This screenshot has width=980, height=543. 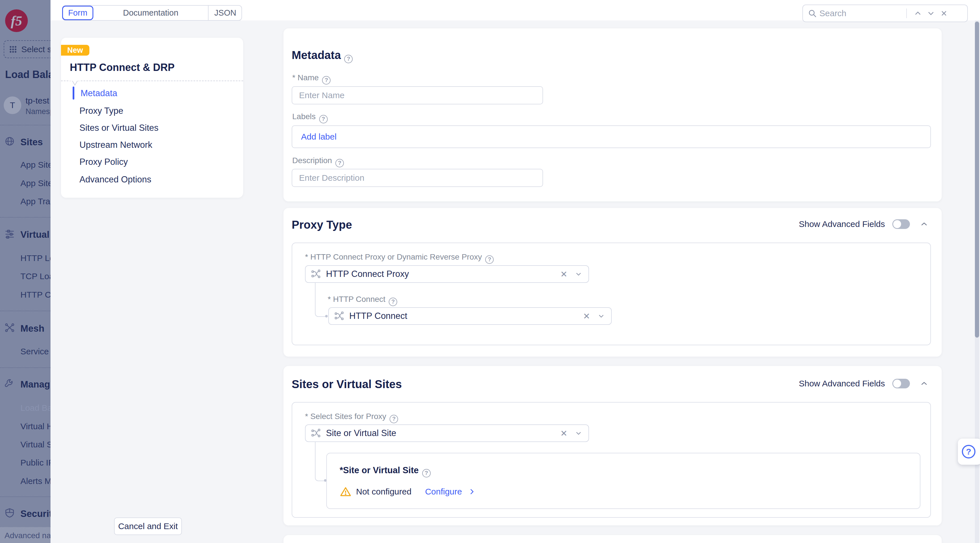 I want to click on new-badge: New, so click(x=75, y=50).